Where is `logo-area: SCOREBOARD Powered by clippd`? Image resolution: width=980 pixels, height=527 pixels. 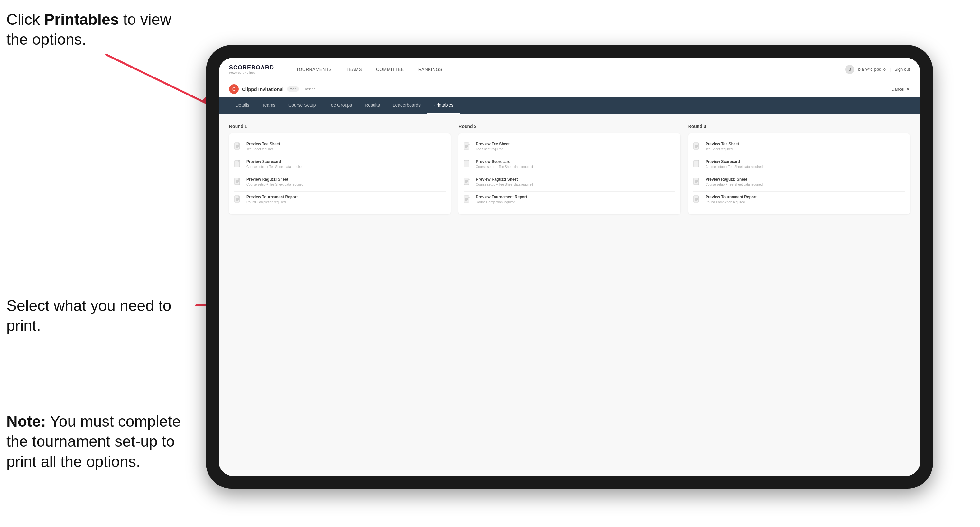
logo-area: SCOREBOARD Powered by clippd is located at coordinates (252, 69).